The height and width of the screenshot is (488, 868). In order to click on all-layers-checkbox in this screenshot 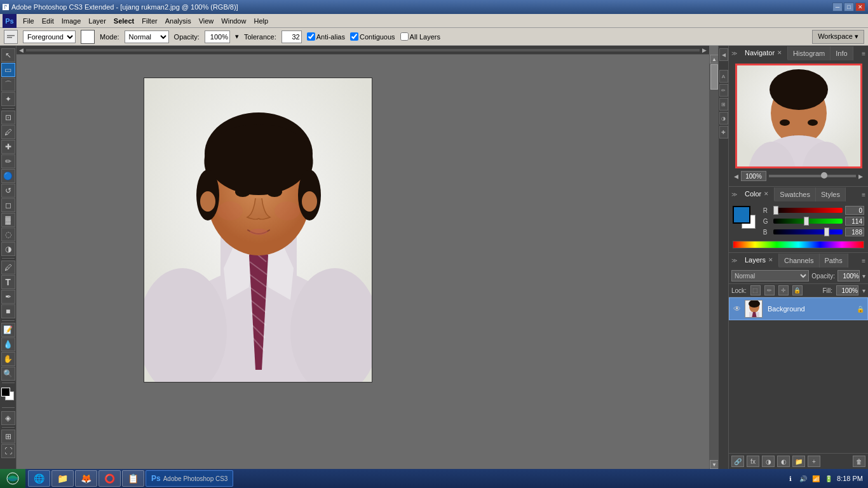, I will do `click(404, 37)`.